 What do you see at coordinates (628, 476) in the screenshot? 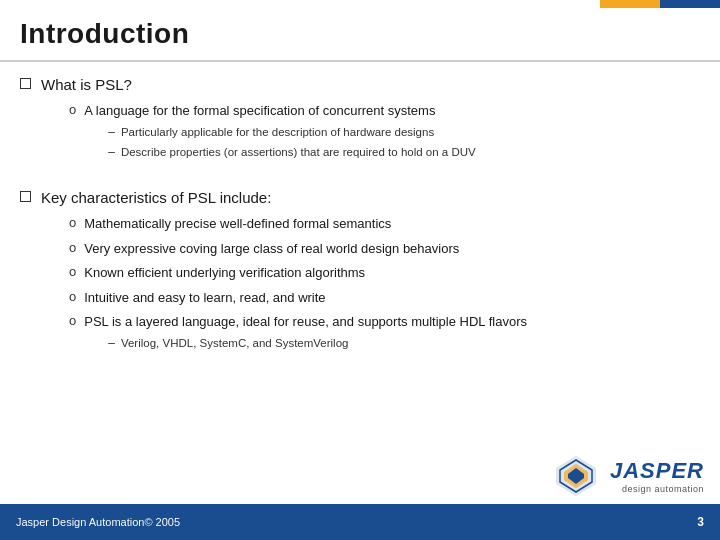
I see `logo-area: JASPER design automation` at bounding box center [628, 476].